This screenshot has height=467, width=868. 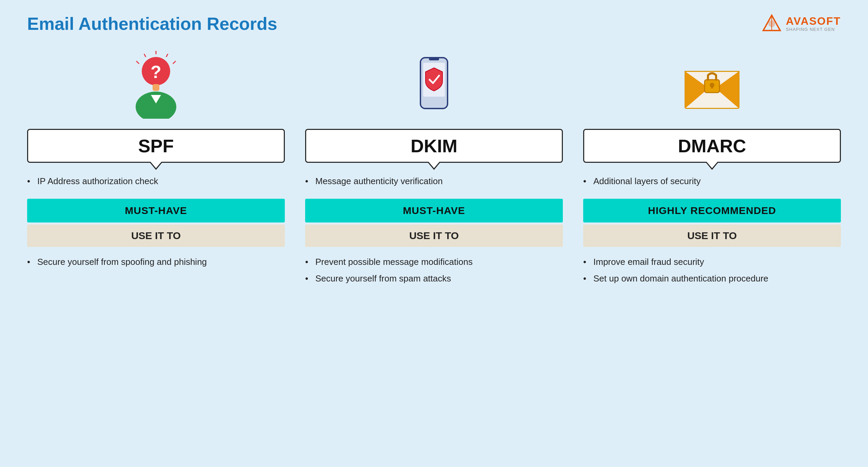 I want to click on dkim-title: DKIM, so click(x=434, y=146).